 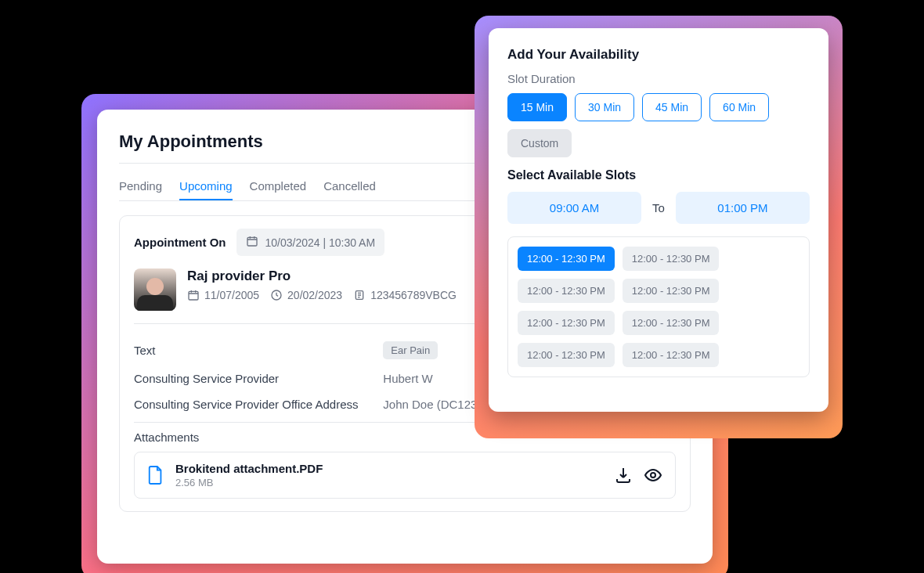 What do you see at coordinates (141, 186) in the screenshot?
I see `tab-pending: Pending` at bounding box center [141, 186].